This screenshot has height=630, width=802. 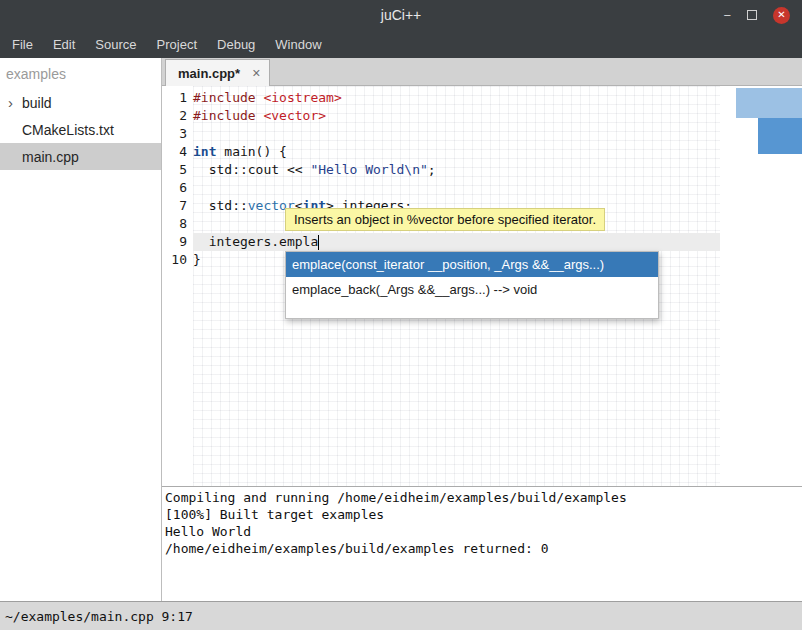 I want to click on tab-label: main.cpp*, so click(x=209, y=74).